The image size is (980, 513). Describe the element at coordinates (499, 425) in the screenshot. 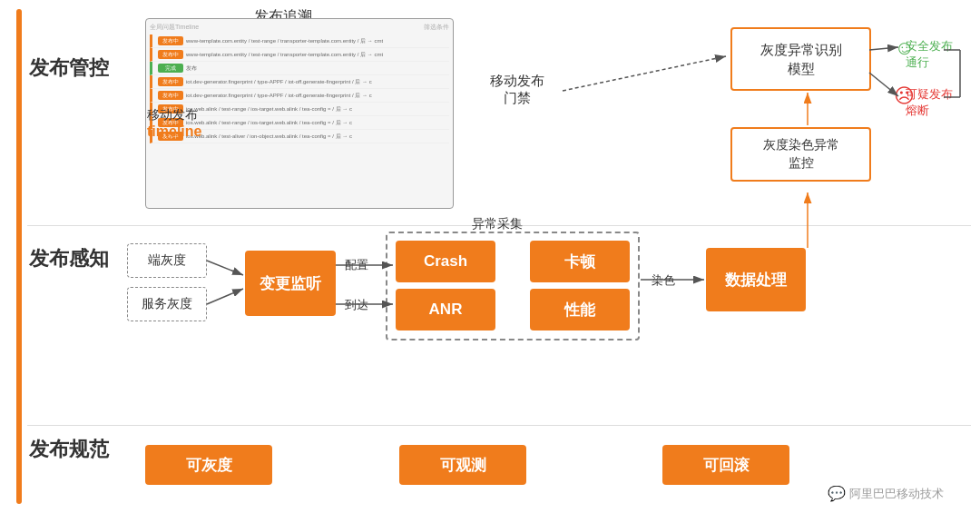

I see `divider-bottom` at that location.